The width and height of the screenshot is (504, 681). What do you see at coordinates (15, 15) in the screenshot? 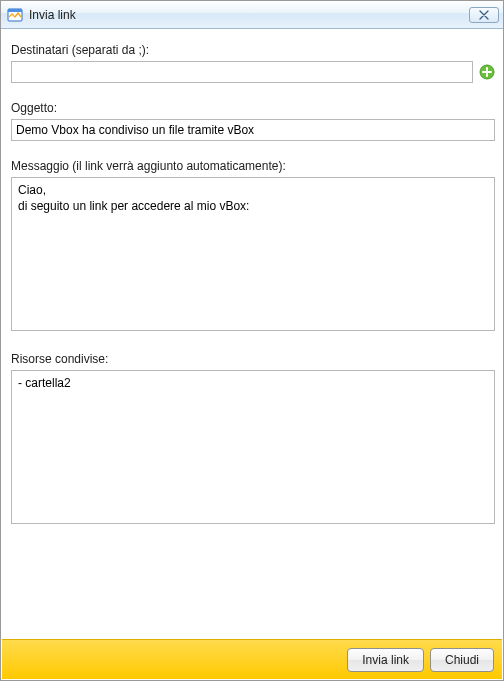
I see `app-icon` at bounding box center [15, 15].